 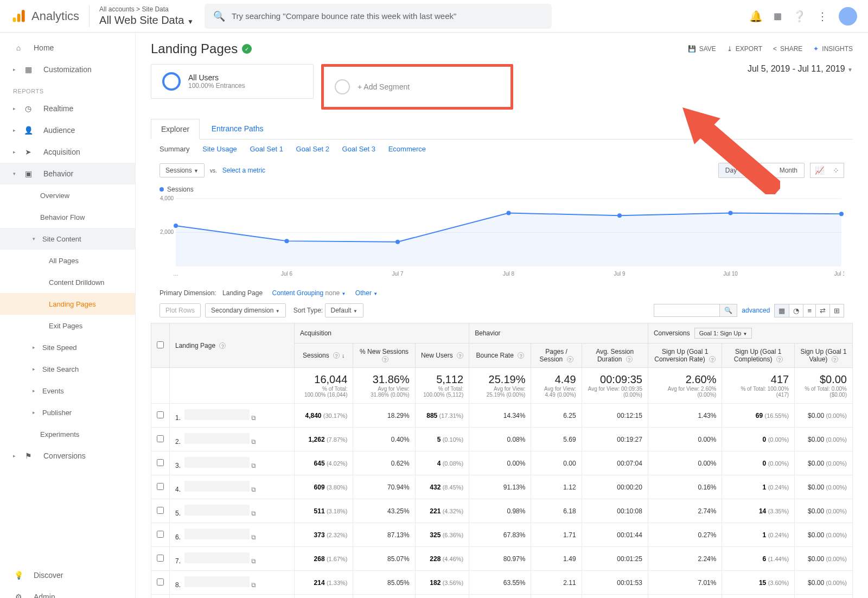 I want to click on sidebar-item-realtime: ▸◷Realtime, so click(x=67, y=109).